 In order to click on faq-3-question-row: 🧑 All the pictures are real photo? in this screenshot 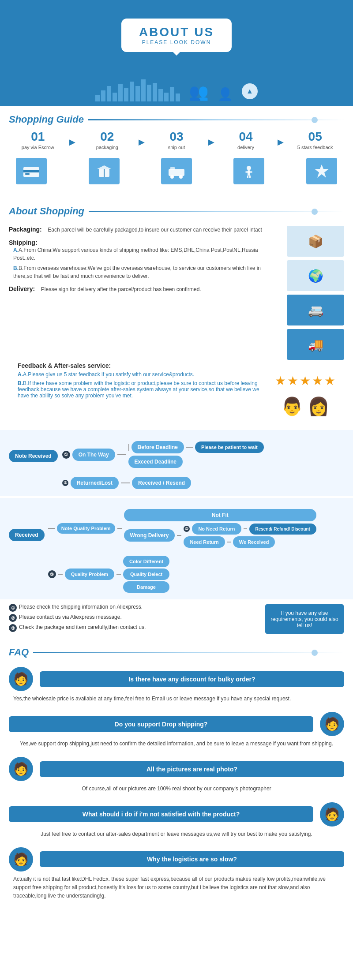, I will do `click(176, 769)`.